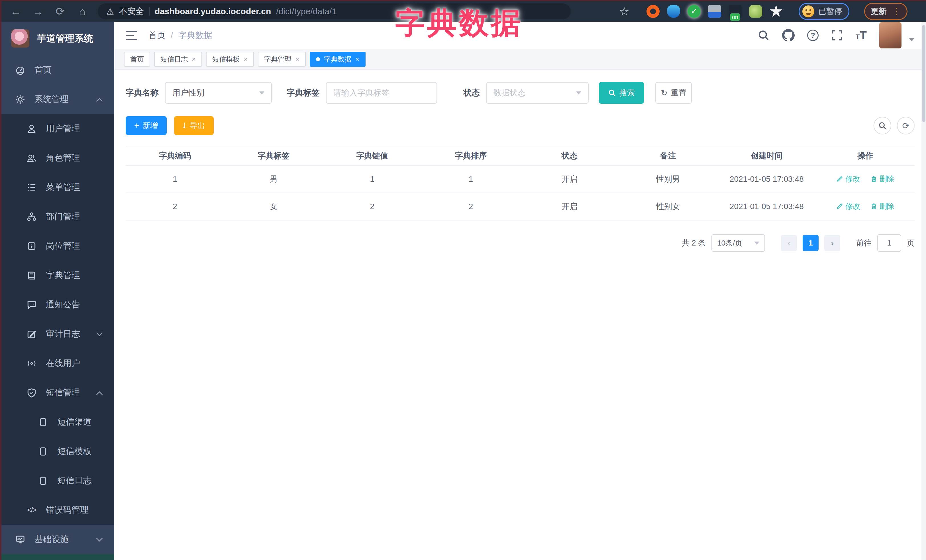 The width and height of the screenshot is (926, 560). I want to click on sidebar-item-menus: 菜单管理, so click(58, 187).